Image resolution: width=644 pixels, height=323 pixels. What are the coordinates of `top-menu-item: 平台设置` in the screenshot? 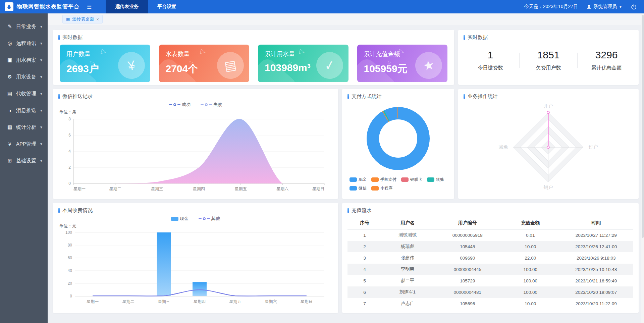 It's located at (167, 7).